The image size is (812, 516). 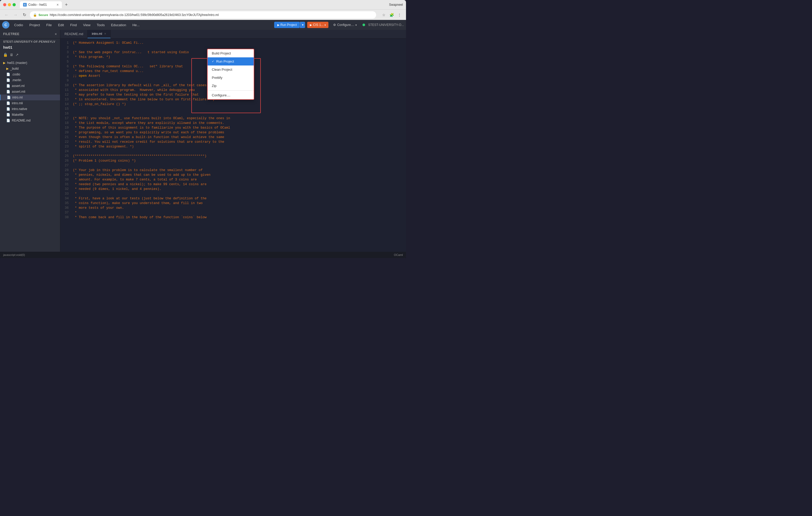 I want to click on tree-item-label: intro.native, so click(x=20, y=109).